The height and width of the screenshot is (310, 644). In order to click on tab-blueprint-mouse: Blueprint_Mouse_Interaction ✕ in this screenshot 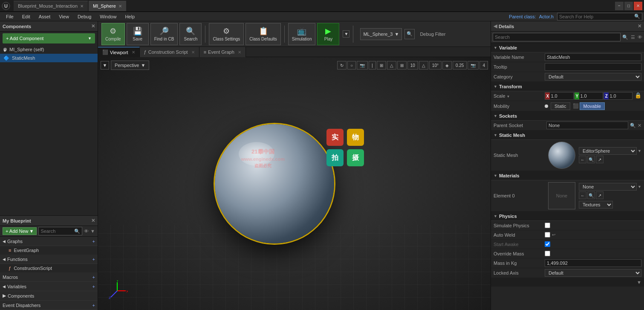, I will do `click(51, 6)`.